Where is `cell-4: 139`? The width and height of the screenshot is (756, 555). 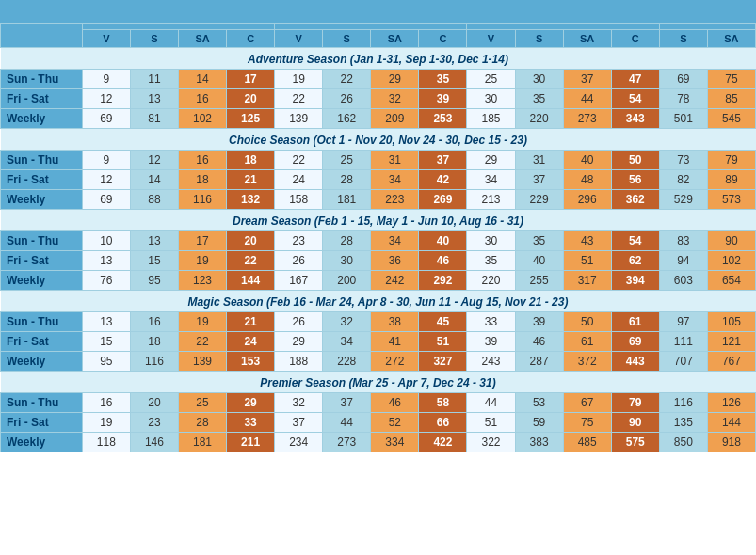 cell-4: 139 is located at coordinates (299, 119).